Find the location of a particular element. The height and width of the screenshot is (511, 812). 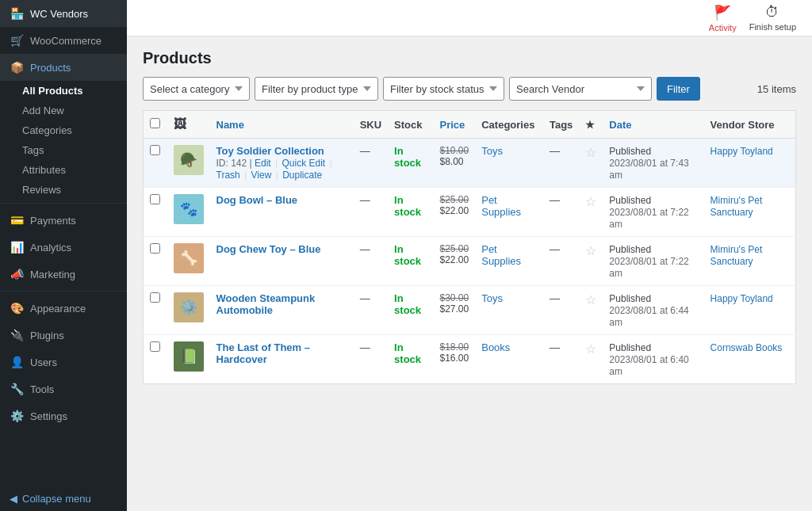

sidebar-item-woocommerce: 🛒 WooCommerce is located at coordinates (63, 40).